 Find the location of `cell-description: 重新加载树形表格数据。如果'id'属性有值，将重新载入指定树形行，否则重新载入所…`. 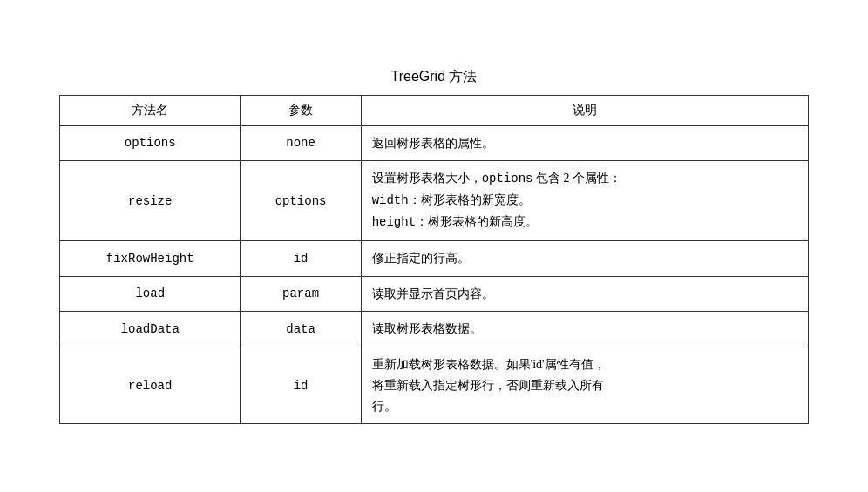

cell-description: 重新加载树形表格数据。如果'id'属性有值，将重新载入指定树形行，否则重新载入所… is located at coordinates (584, 386).